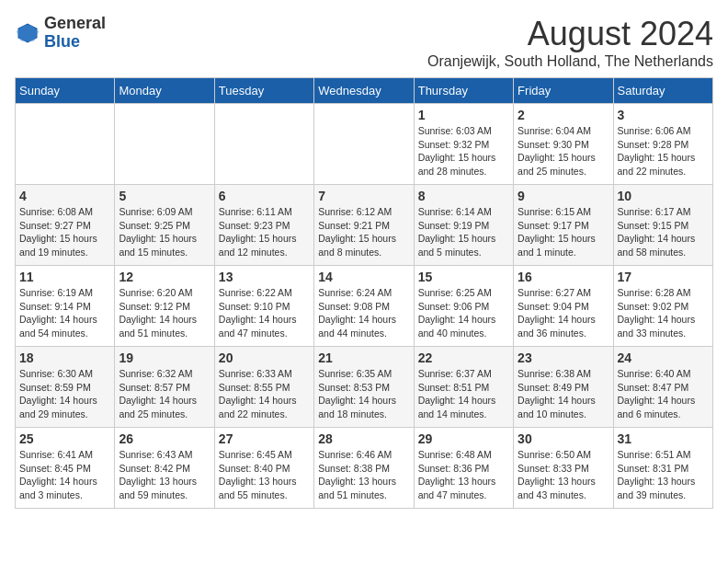  I want to click on day-info: Sunrise: 6:28 AM Sunset: 9:02 PM Dayligh…, so click(664, 313).